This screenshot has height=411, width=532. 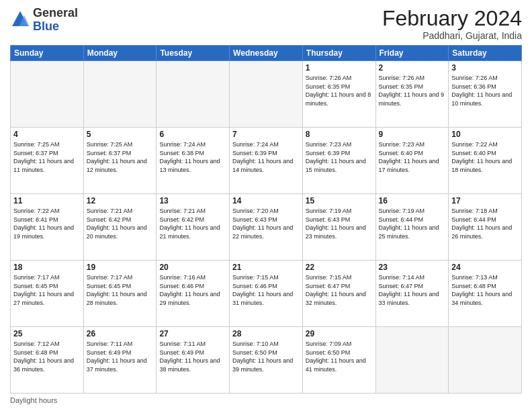 I want to click on daylight-hours-label: Daylight hours, so click(x=34, y=400).